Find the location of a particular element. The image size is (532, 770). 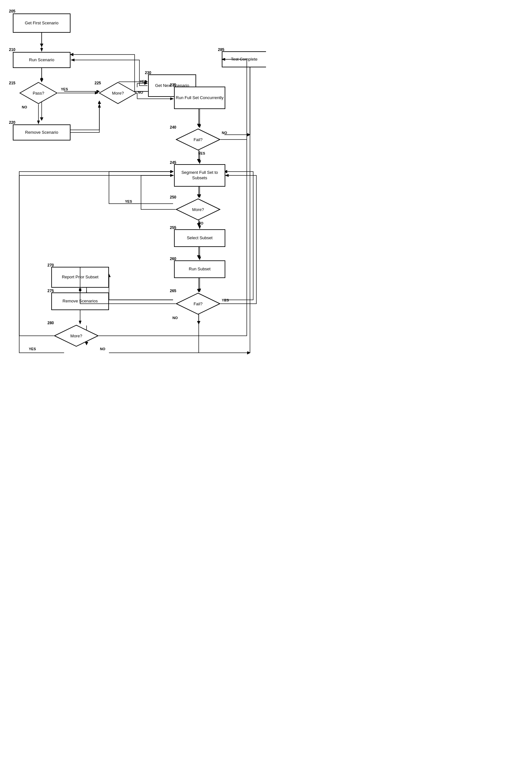

diamond-280-label: More? is located at coordinates (77, 336).